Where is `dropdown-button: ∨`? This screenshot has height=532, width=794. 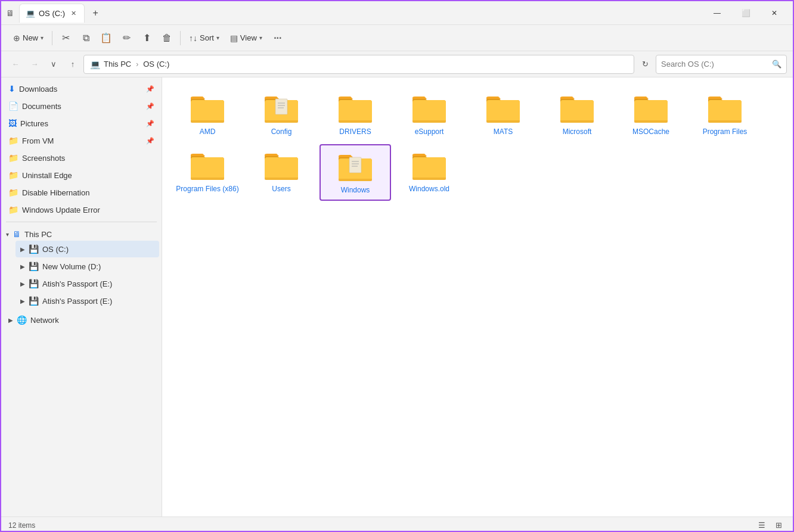 dropdown-button: ∨ is located at coordinates (54, 64).